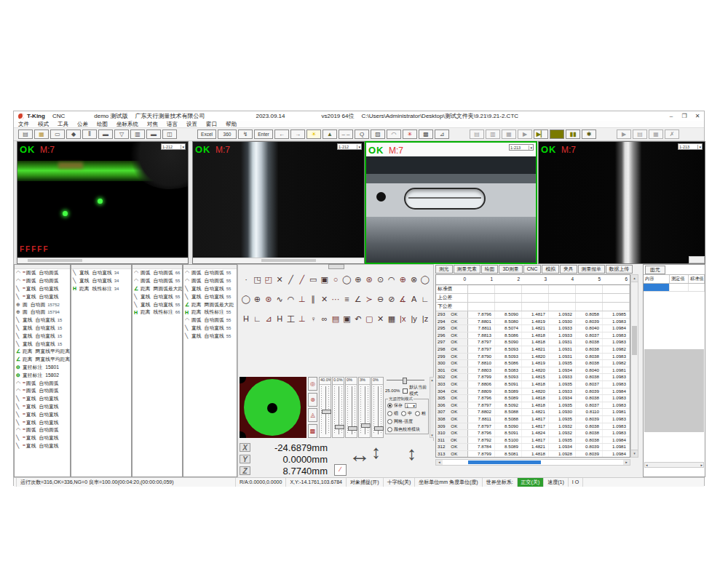 The width and height of the screenshot is (728, 574). What do you see at coordinates (44, 124) in the screenshot?
I see `menu-item: 模式` at bounding box center [44, 124].